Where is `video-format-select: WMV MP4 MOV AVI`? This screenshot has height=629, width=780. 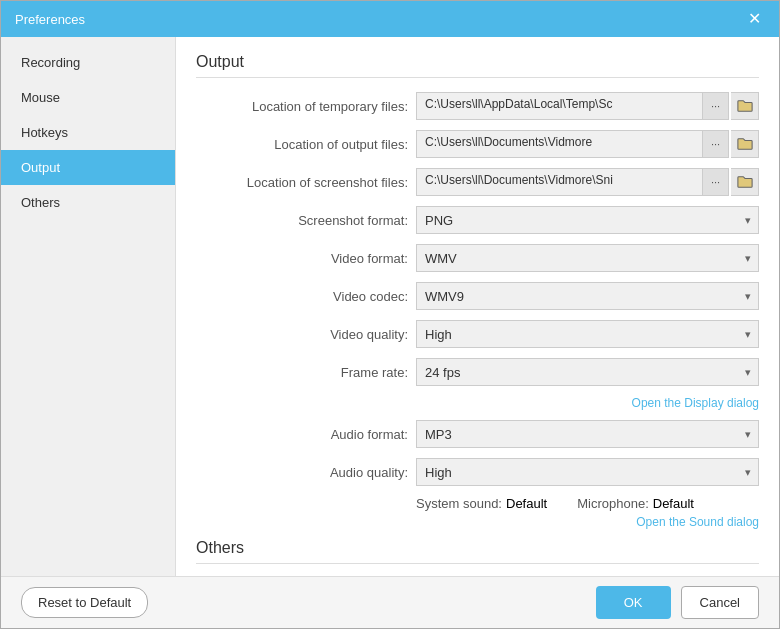
video-format-select: WMV MP4 MOV AVI is located at coordinates (588, 258).